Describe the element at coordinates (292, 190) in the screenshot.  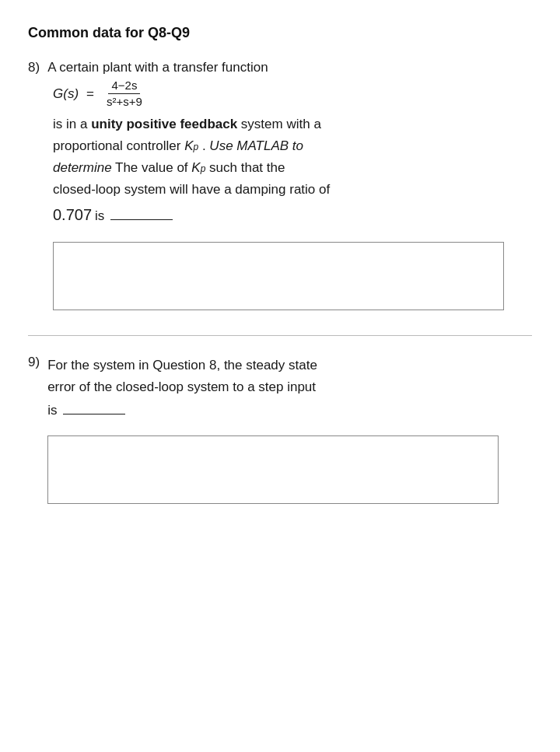
I see `q8-line5: closed-loop system will have a damping r…` at that location.